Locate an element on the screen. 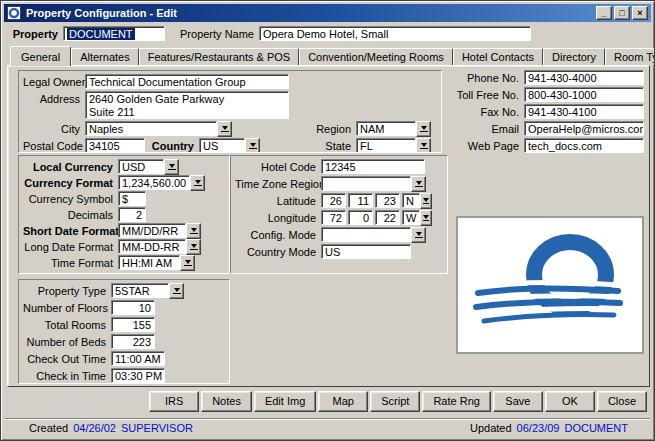 The image size is (655, 441). check-out-time-field: 11:00 AM is located at coordinates (138, 358).